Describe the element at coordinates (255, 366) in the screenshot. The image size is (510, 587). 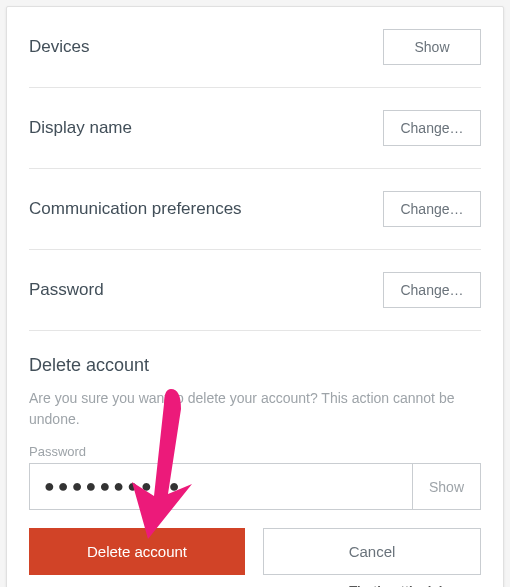
I see `delete-heading: Delete account` at that location.